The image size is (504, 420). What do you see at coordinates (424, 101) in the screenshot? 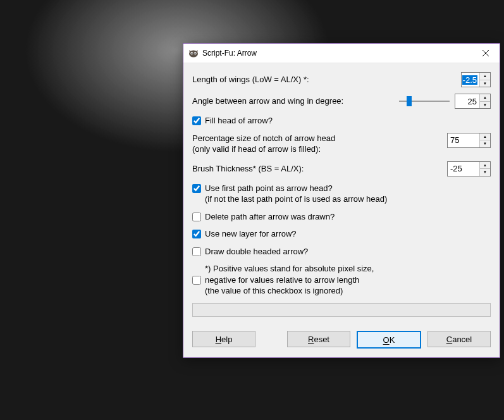
I see `angle-slider` at bounding box center [424, 101].